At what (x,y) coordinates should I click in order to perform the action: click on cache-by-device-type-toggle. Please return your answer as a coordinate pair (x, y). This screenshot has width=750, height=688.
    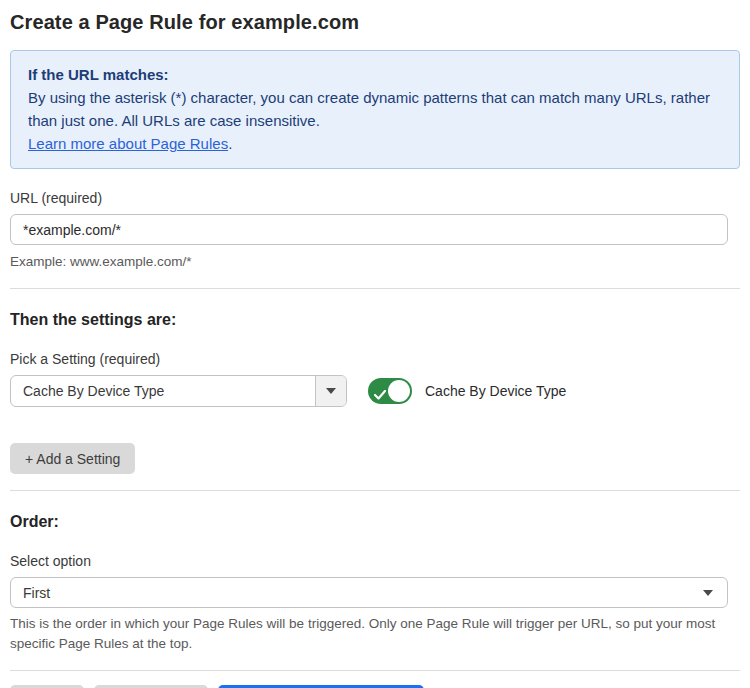
    Looking at the image, I should click on (390, 391).